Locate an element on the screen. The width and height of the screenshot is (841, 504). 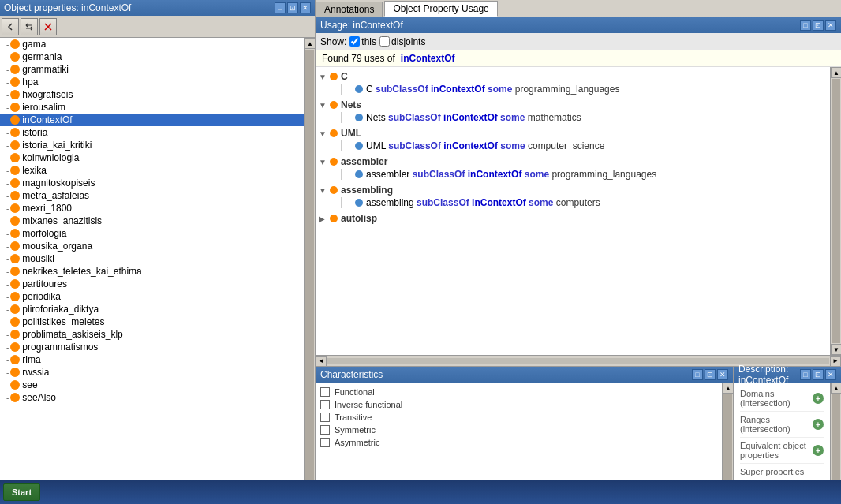
tree-item: -istoria is located at coordinates (151, 133).